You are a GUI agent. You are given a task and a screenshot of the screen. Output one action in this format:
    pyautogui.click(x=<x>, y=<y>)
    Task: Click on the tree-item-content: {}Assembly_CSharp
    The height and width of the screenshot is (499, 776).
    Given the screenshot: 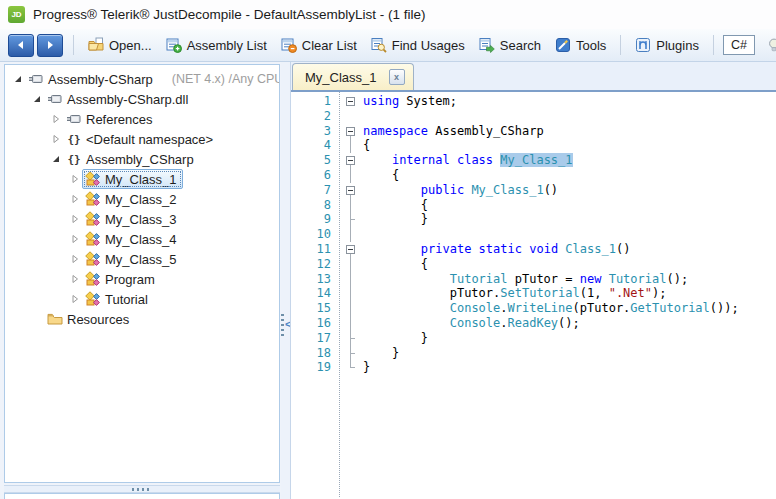 What is the action you would take?
    pyautogui.click(x=132, y=159)
    